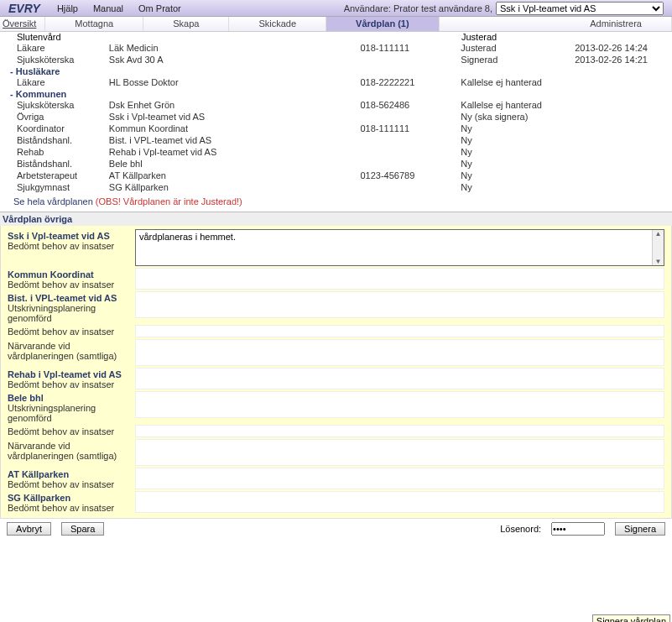 The image size is (672, 622). I want to click on care-row: Biståndshanl.Bele bhlNy, so click(336, 164).